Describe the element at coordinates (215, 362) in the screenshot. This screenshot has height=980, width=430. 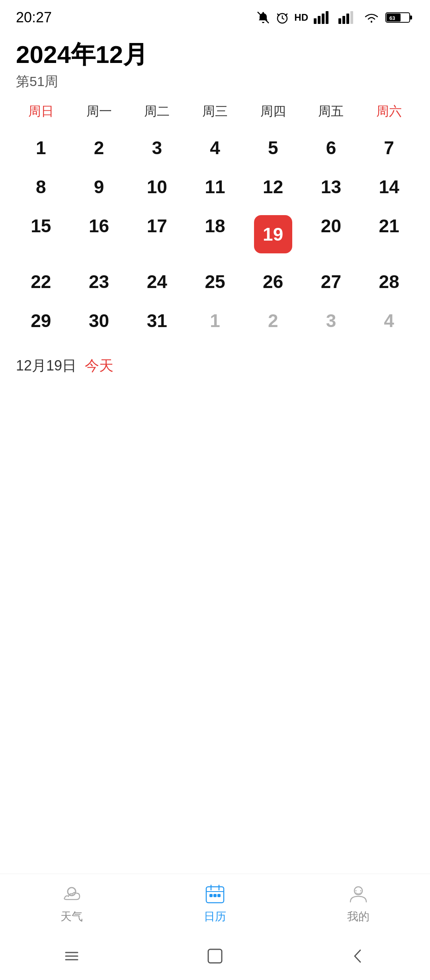
I see `event-section: 12月19日 今天` at that location.